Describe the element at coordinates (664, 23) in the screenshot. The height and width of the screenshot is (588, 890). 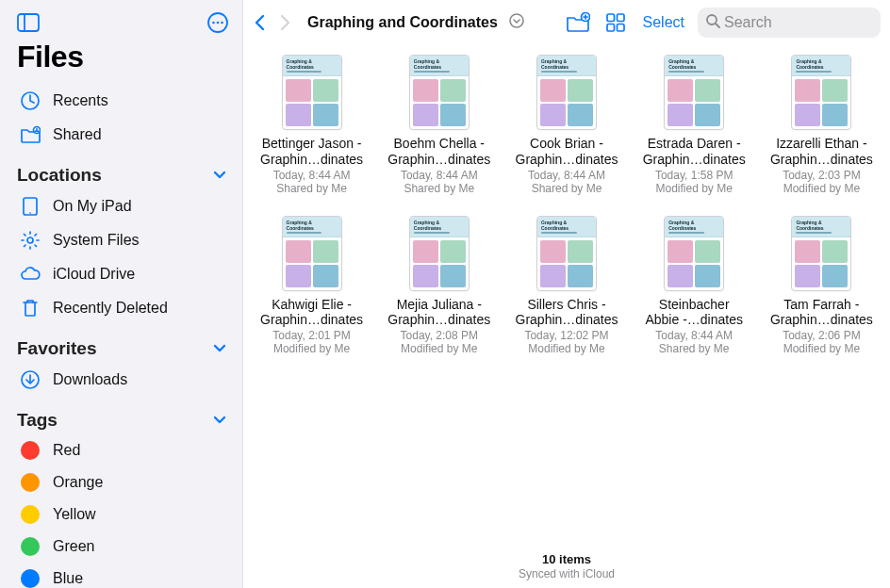
I see `select-button: Select` at that location.